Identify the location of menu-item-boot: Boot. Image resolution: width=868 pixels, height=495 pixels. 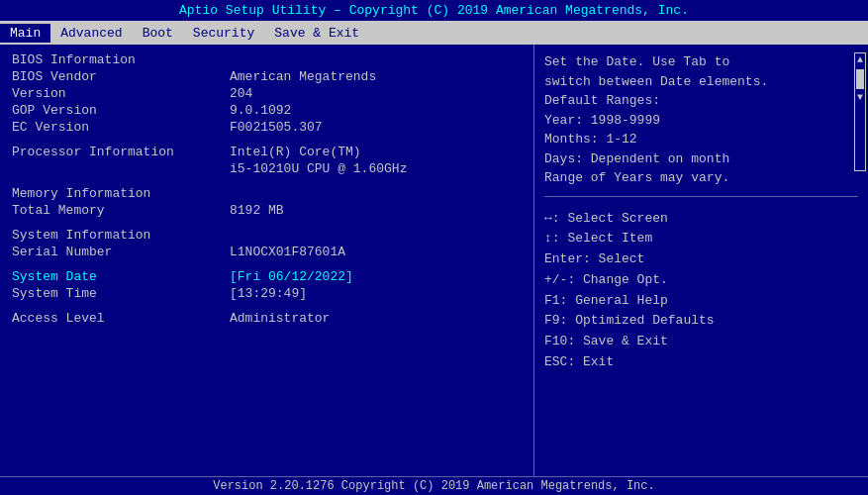
(158, 34).